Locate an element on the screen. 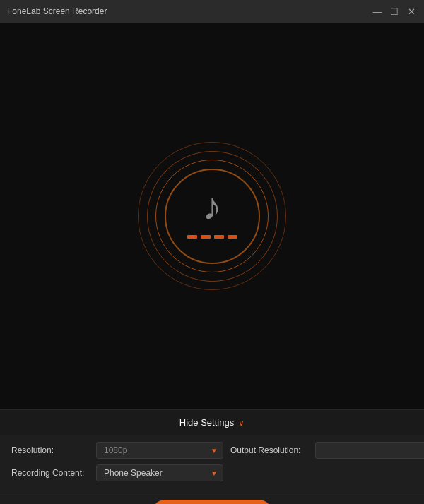 The image size is (424, 504). resolution-select-wrapper: 1080p 720p 480p ▼ is located at coordinates (160, 450).